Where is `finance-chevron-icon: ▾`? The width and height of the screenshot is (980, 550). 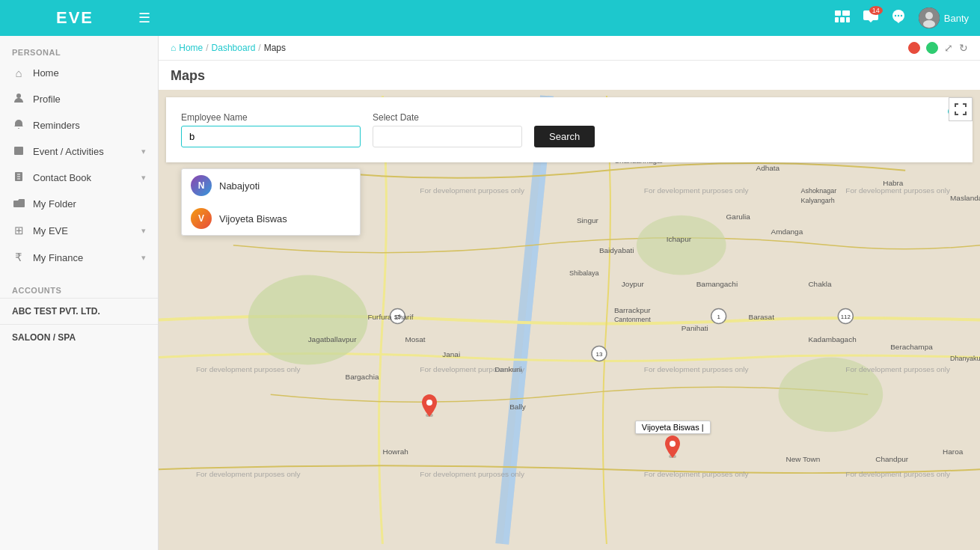
finance-chevron-icon: ▾ is located at coordinates (144, 257).